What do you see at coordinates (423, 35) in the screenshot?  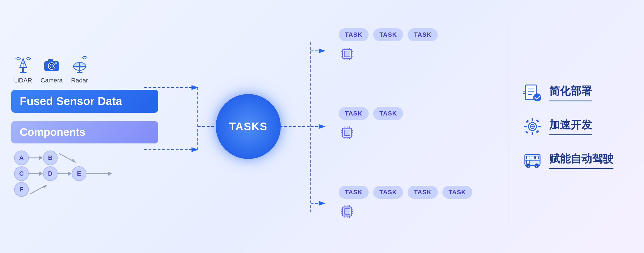 I see `task-bubble-1-3: TASK` at bounding box center [423, 35].